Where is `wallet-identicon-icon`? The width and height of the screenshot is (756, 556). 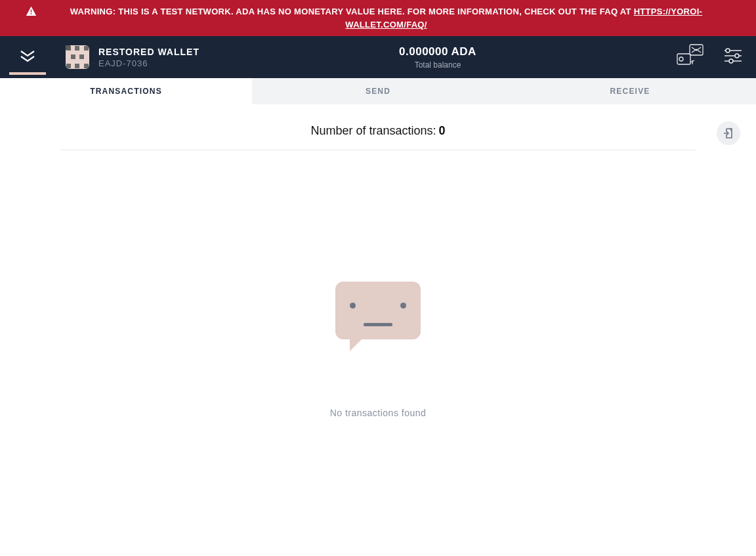 wallet-identicon-icon is located at coordinates (77, 57).